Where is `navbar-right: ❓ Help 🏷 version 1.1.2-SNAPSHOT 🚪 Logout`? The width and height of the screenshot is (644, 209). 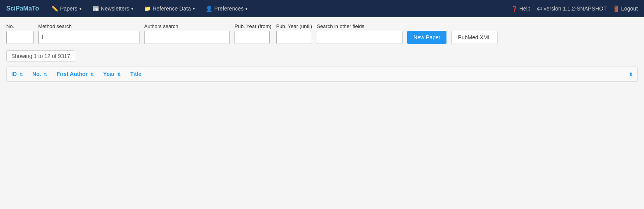
navbar-right: ❓ Help 🏷 version 1.1.2-SNAPSHOT 🚪 Logout is located at coordinates (574, 9).